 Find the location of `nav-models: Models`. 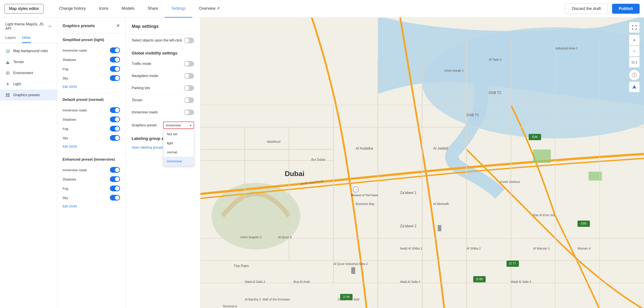

nav-models: Models is located at coordinates (128, 9).